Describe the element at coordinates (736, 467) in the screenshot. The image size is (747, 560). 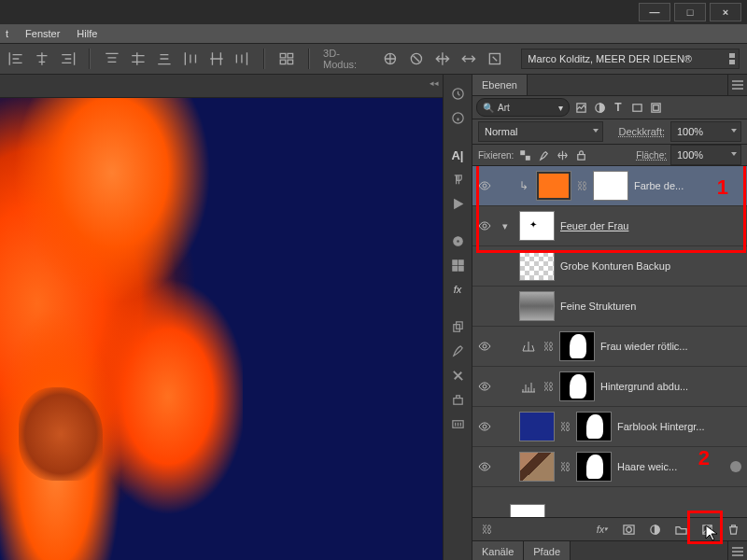
I see `smart-filter-icon` at that location.